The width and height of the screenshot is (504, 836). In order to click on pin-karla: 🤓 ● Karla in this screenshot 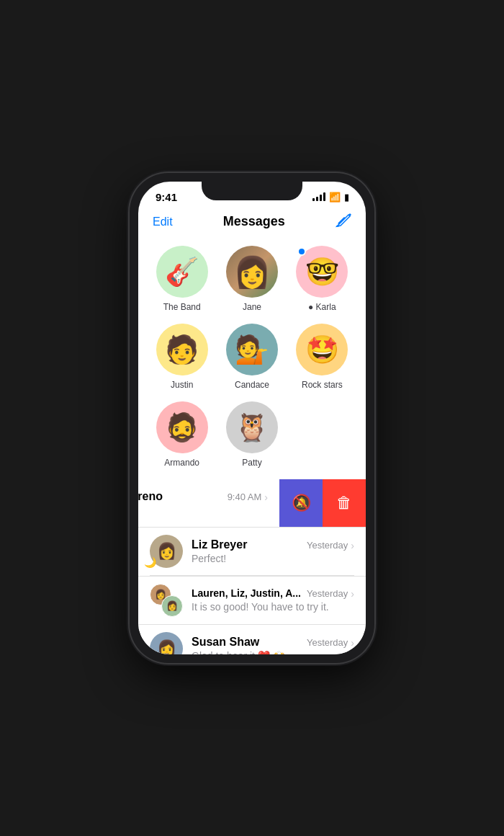, I will do `click(323, 279)`.